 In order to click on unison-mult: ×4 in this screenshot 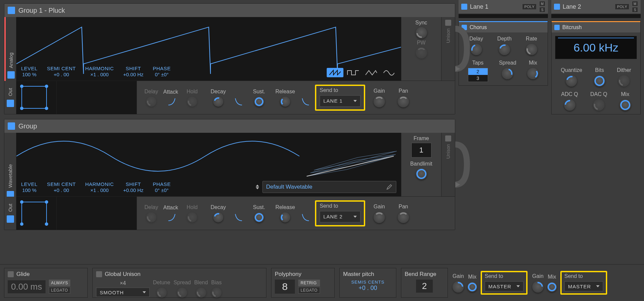, I will do `click(123, 283)`.